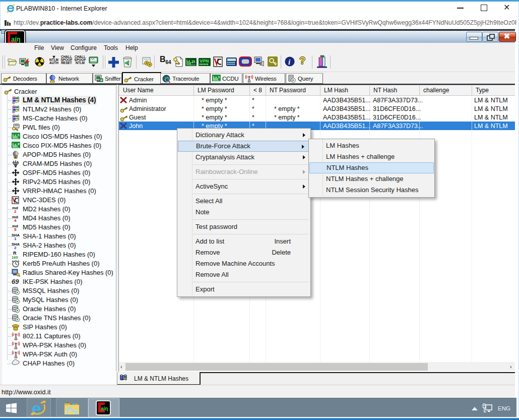 Image resolution: width=519 pixels, height=420 pixels. Describe the element at coordinates (15, 220) in the screenshot. I see `svg-text: 4` at that location.